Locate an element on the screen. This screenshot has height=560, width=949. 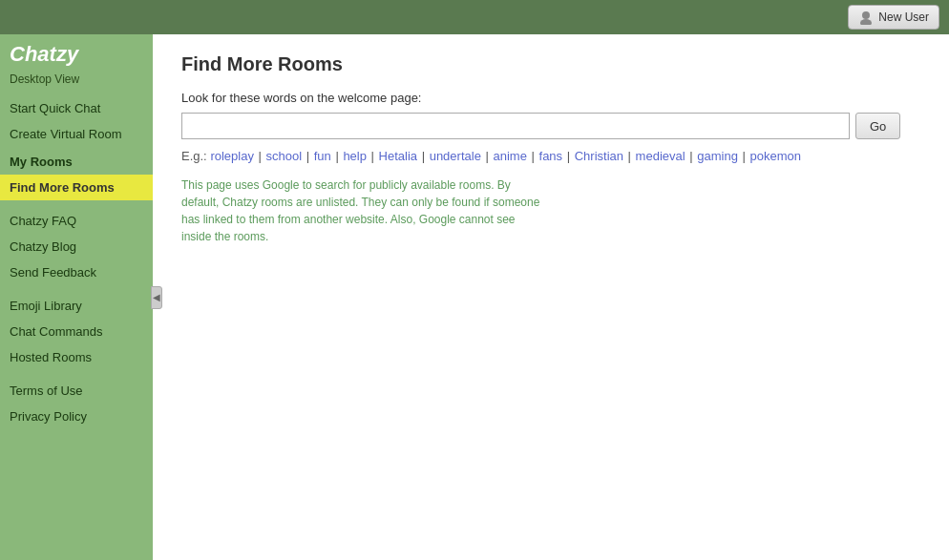
example-link-medieval: medieval is located at coordinates (661, 156).